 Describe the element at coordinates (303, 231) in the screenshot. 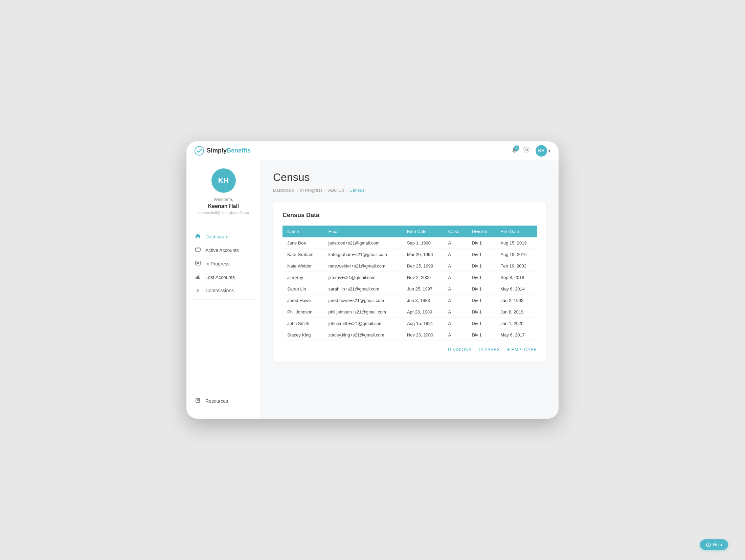

I see `col-name: Name` at that location.